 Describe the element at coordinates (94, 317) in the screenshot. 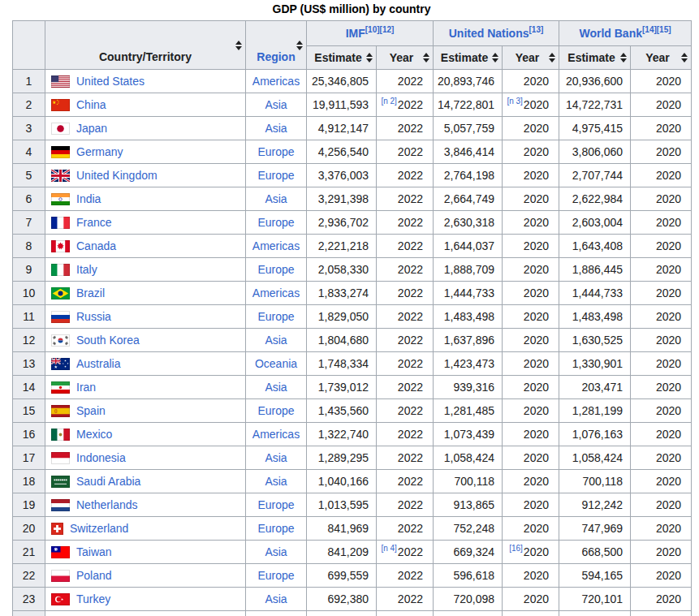

I see `country-link: Russia` at that location.